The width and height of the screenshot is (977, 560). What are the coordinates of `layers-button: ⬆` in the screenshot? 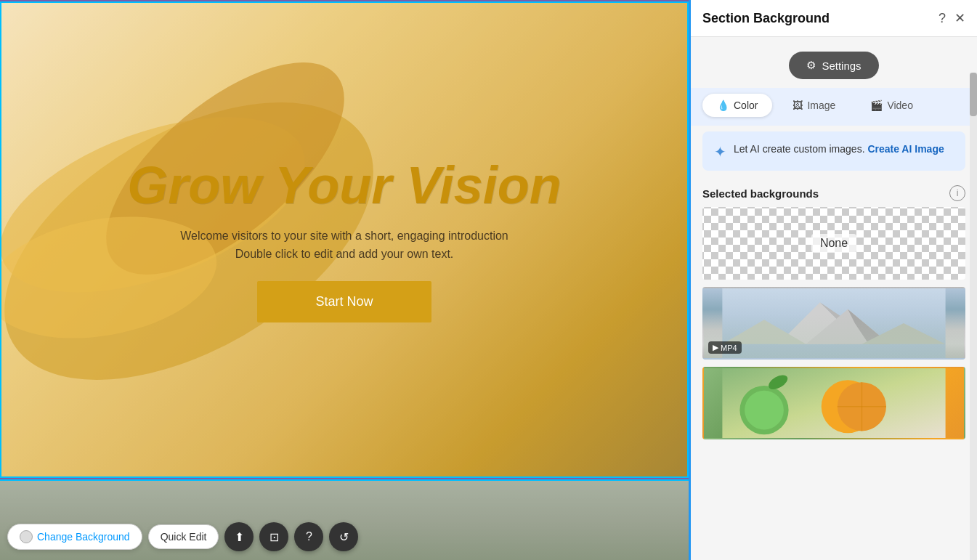 It's located at (239, 537).